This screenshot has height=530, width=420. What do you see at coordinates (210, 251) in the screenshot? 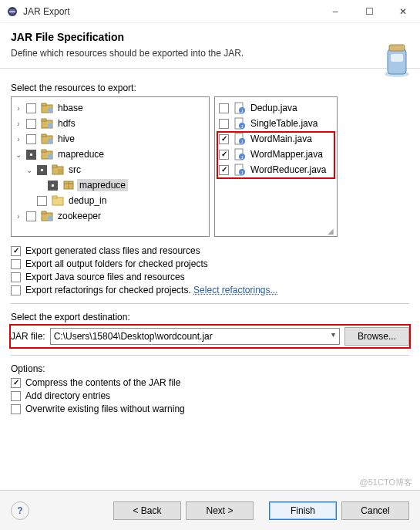
I see `export-generated-checkbox: Export generated class files and resourc…` at bounding box center [210, 251].